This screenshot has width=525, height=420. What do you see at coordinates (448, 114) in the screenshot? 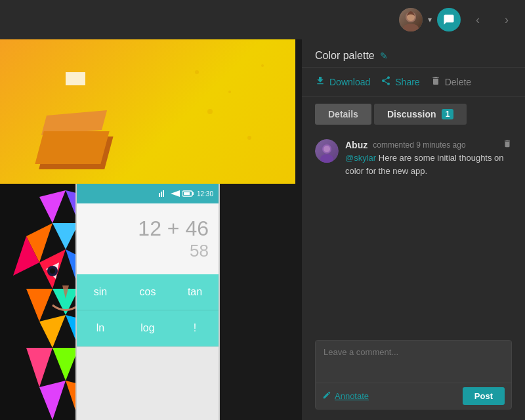
I see `discussion-count-badge: 1` at bounding box center [448, 114].